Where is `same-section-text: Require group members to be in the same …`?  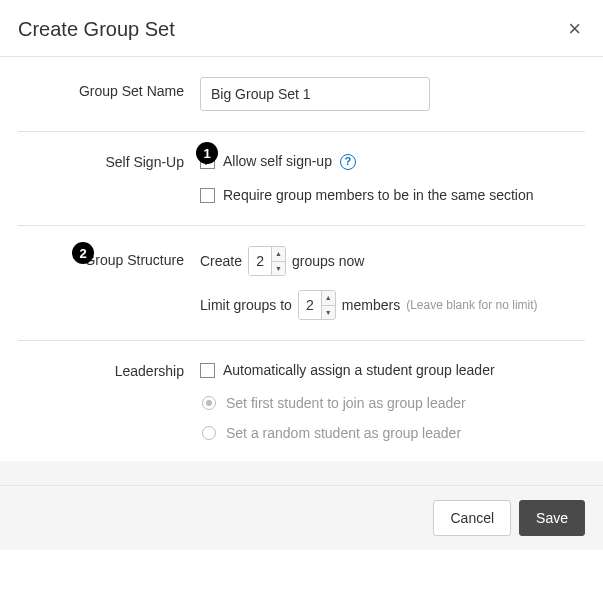 same-section-text: Require group members to be in the same … is located at coordinates (378, 196).